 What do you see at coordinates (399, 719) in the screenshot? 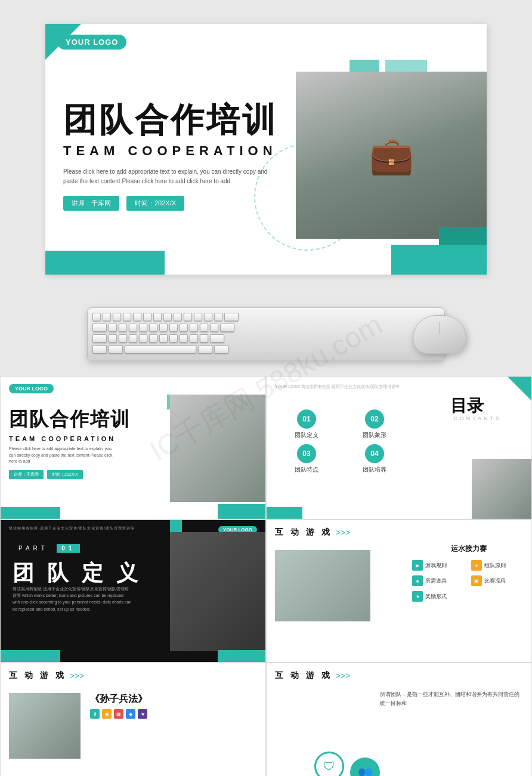
I see `slide7: 互 动 游 戏 >>> 所谓团队，是指一些才能互补、团结和谐并为有共同责任的统一…` at bounding box center [399, 719].